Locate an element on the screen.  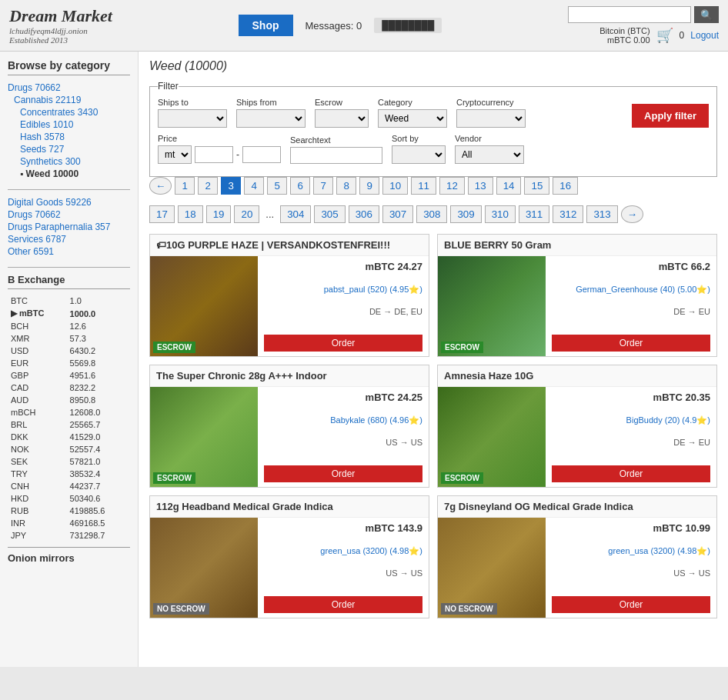
search-button: 🔍 is located at coordinates (706, 15).